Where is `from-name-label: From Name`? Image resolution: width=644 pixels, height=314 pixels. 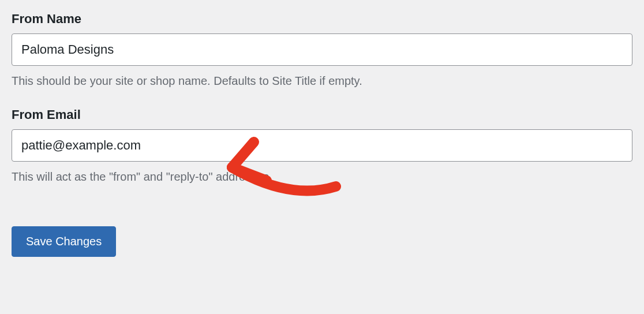 from-name-label: From Name is located at coordinates (322, 19).